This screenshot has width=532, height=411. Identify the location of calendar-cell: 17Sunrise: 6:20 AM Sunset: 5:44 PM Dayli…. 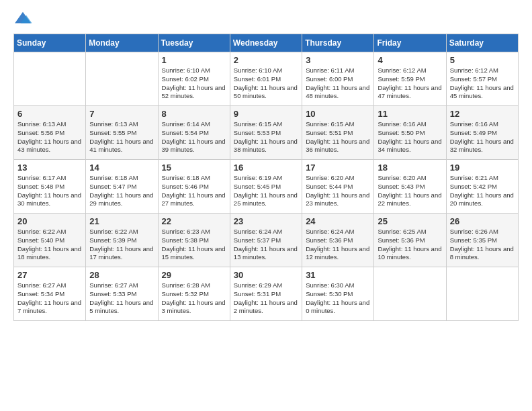
(339, 187).